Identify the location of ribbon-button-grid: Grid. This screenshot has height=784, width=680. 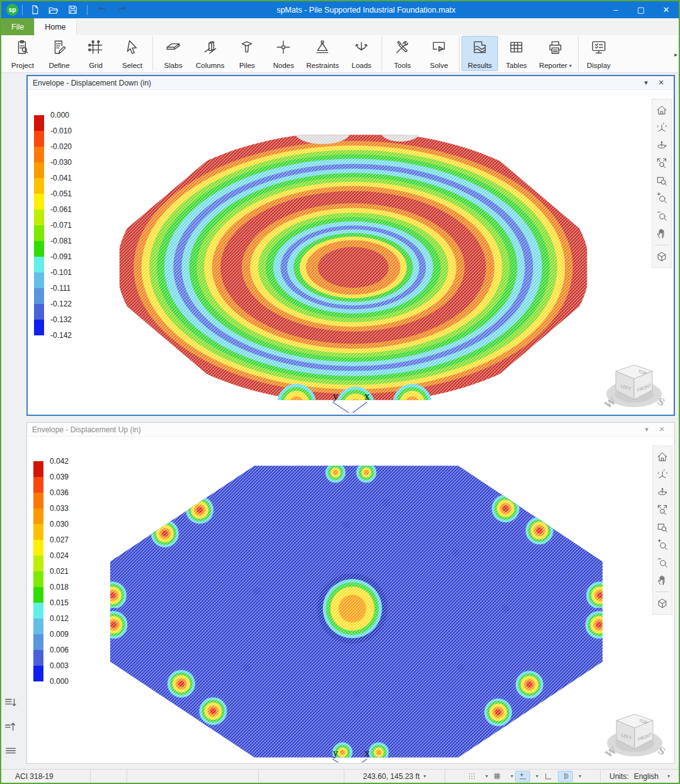
(96, 53).